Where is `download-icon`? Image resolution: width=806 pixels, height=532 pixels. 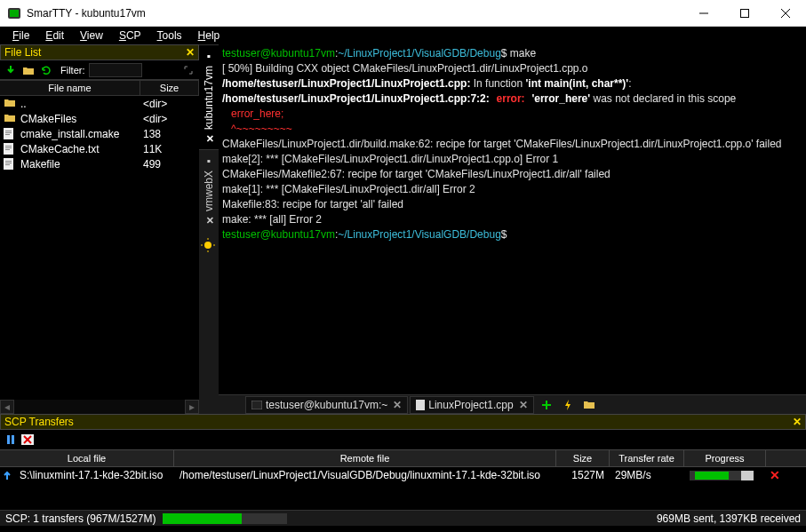 download-icon is located at coordinates (11, 70).